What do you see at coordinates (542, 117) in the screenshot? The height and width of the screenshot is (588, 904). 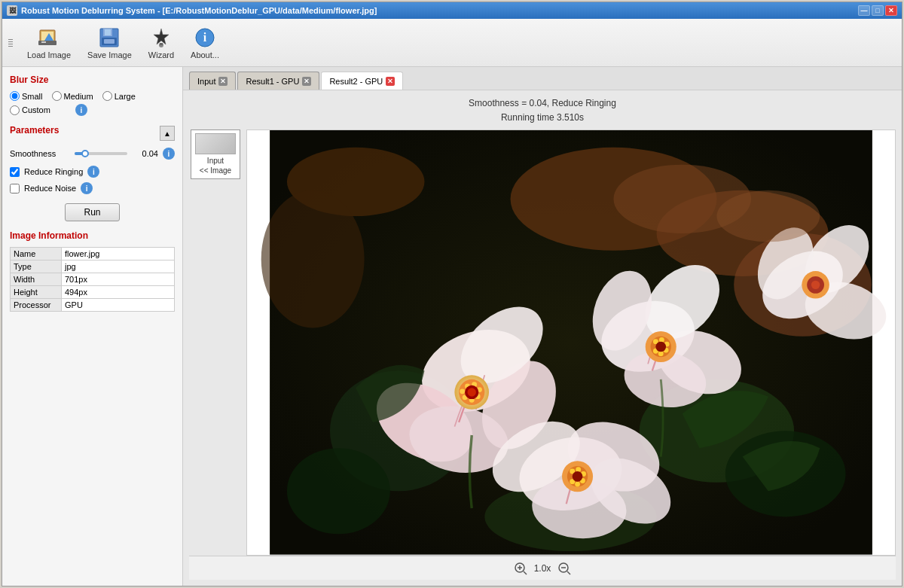 I see `result-line2: Running time 3.510s` at bounding box center [542, 117].